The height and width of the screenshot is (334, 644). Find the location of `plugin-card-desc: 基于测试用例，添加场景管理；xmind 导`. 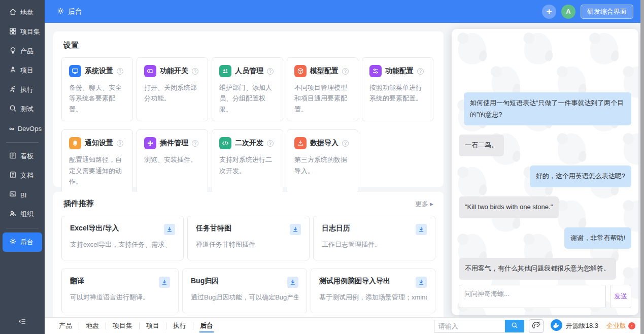

plugin-card-desc: 基于测试用例，添加场景管理；xmind 导 is located at coordinates (373, 297).